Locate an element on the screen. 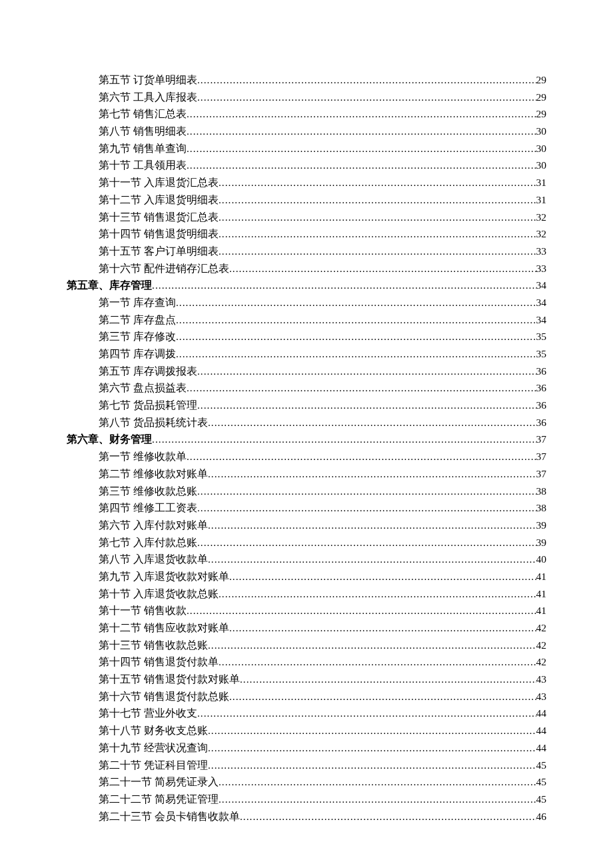 The height and width of the screenshot is (868, 613). toc-section-row: 第十节 工具领用表30 is located at coordinates (322, 165).